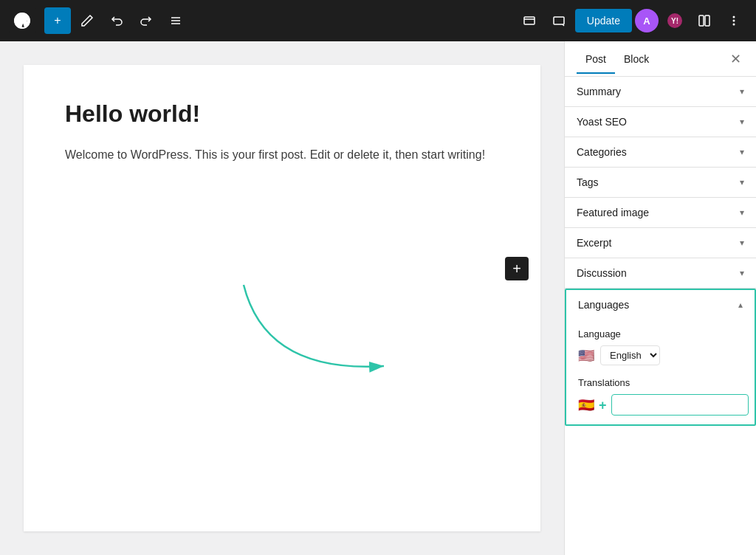  What do you see at coordinates (517, 269) in the screenshot?
I see `add-block-button: +` at bounding box center [517, 269].